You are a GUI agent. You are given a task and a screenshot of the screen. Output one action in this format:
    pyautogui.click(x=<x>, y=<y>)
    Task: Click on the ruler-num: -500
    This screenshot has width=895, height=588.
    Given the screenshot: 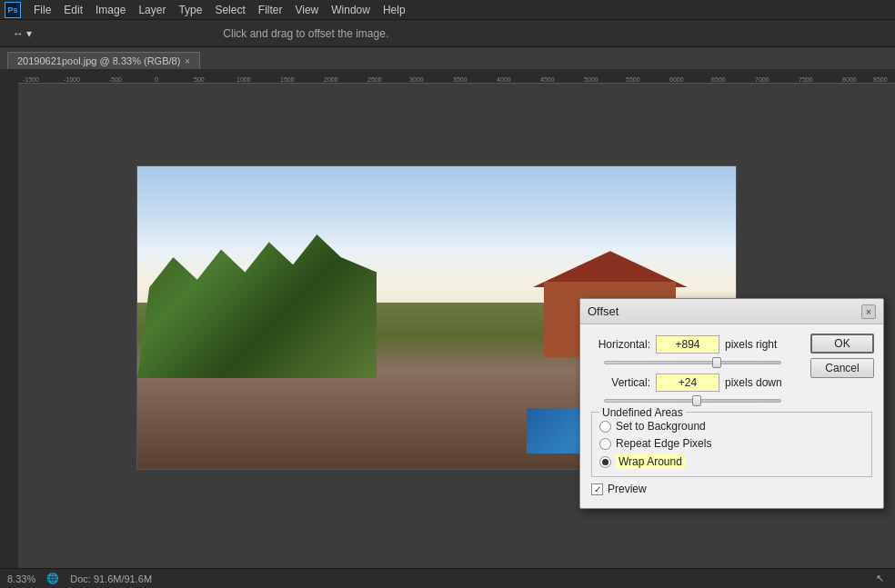 What is the action you would take?
    pyautogui.click(x=116, y=80)
    